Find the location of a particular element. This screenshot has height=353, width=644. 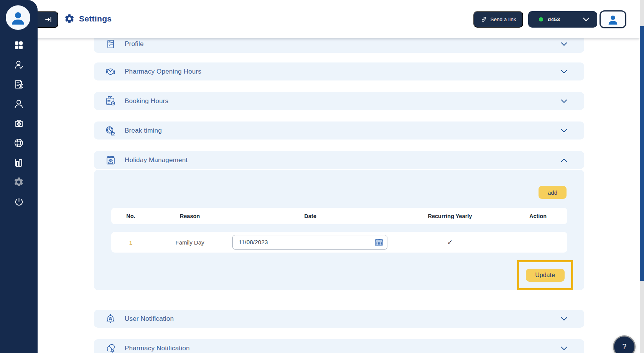

section-label: Break timing is located at coordinates (143, 131).